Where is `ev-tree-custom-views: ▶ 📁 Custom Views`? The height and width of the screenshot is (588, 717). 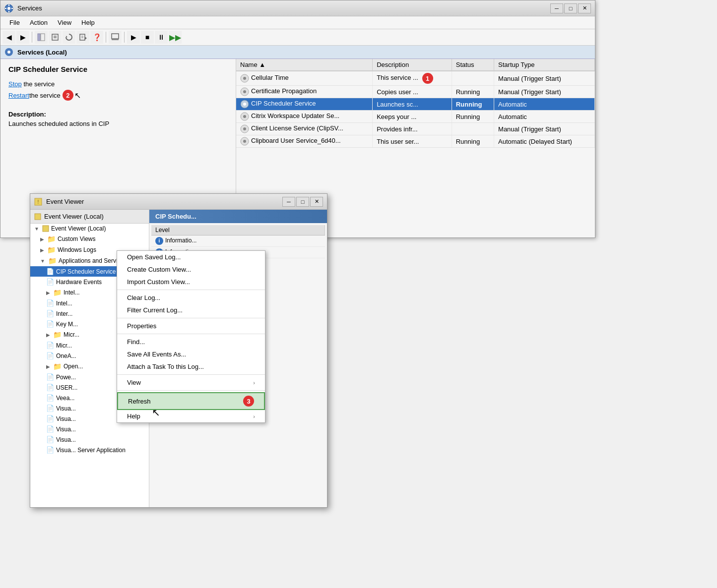
ev-tree-custom-views: ▶ 📁 Custom Views is located at coordinates (89, 239).